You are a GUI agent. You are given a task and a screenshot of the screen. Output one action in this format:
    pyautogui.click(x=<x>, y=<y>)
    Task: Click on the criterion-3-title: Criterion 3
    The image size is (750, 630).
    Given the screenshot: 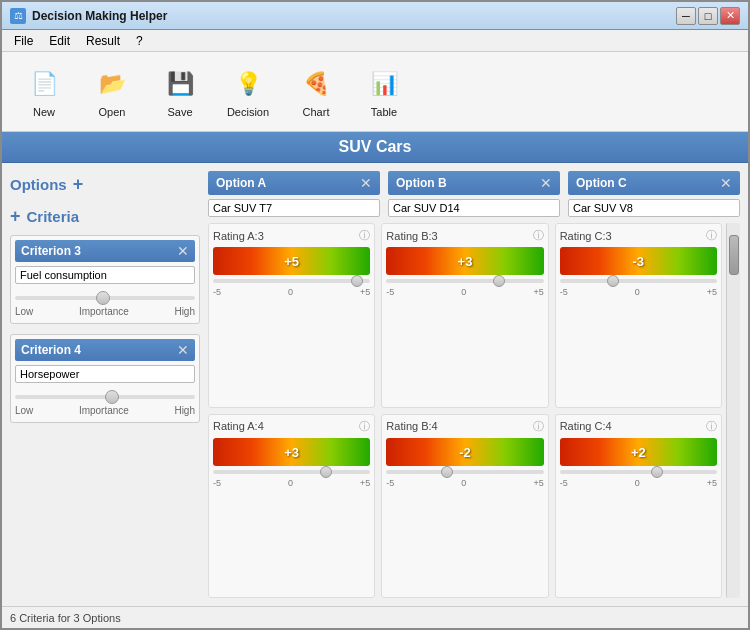 What is the action you would take?
    pyautogui.click(x=51, y=251)
    